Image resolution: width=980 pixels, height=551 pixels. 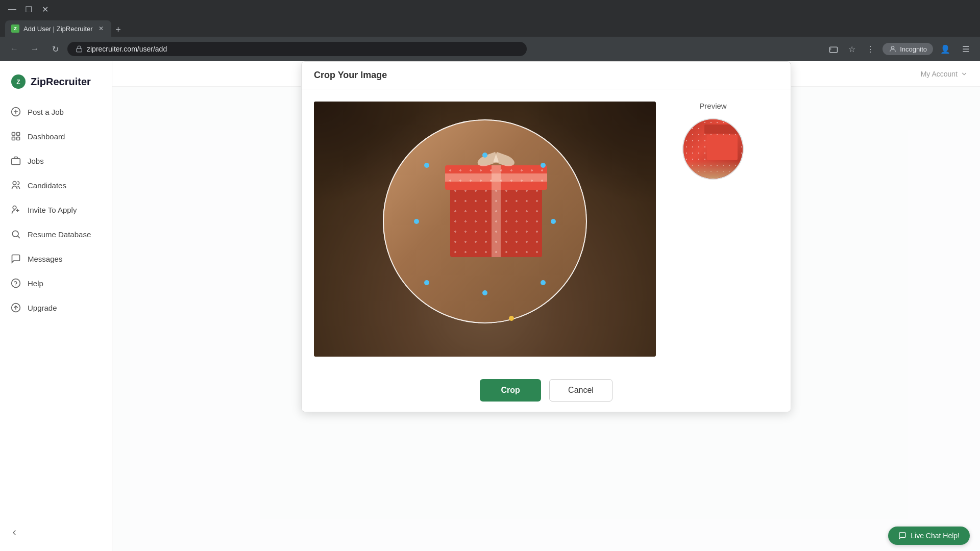 I want to click on sidebar-item-resume-database: Resume Database, so click(x=56, y=234).